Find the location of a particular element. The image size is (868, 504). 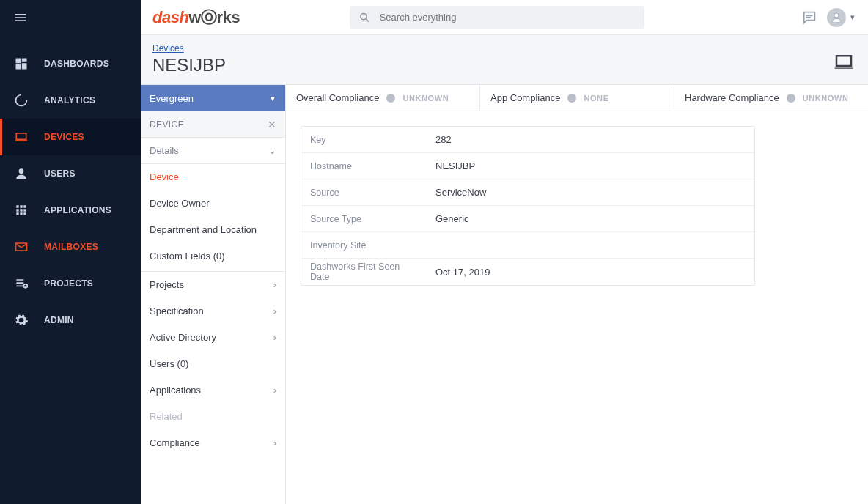

messages-button is located at coordinates (809, 18).